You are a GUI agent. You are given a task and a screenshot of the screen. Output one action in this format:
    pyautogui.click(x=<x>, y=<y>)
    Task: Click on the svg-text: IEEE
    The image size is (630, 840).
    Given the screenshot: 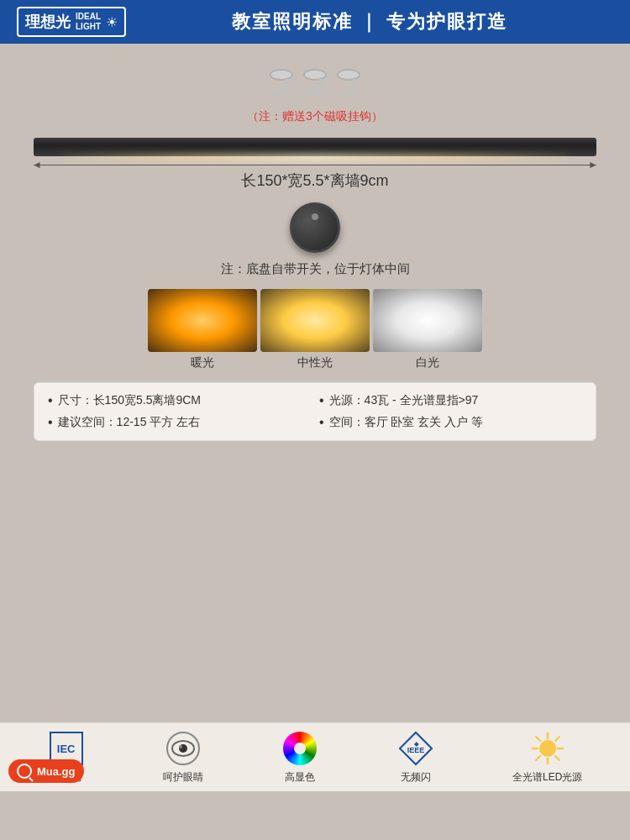 What is the action you would take?
    pyautogui.click(x=415, y=750)
    